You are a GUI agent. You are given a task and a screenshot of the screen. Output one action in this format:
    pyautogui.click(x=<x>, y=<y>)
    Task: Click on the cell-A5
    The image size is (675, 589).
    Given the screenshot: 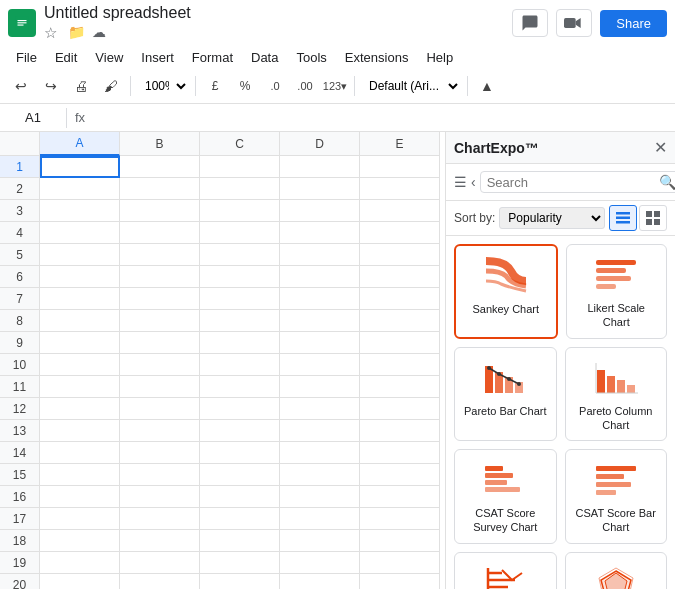 What is the action you would take?
    pyautogui.click(x=80, y=255)
    